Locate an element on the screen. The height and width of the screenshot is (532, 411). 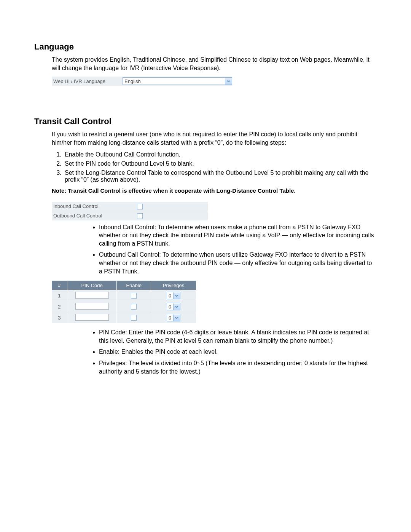
outbound-call-control-checkbox is located at coordinates (140, 216).